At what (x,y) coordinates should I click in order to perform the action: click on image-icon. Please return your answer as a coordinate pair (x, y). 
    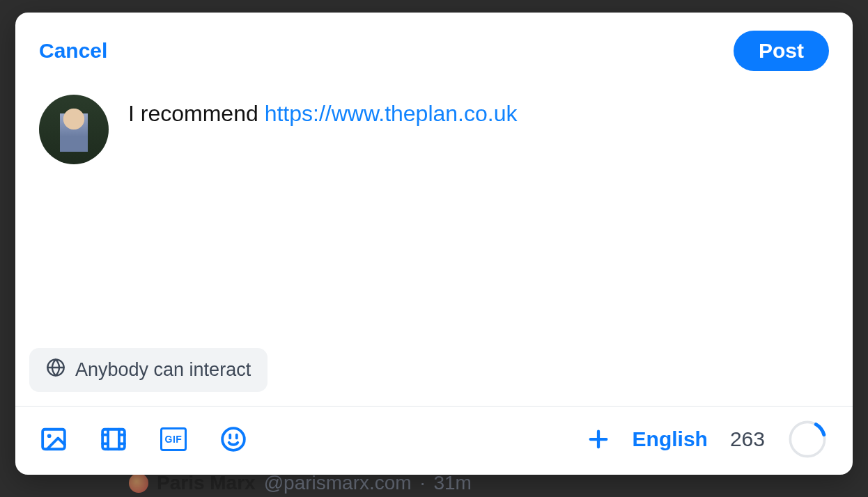
    Looking at the image, I should click on (54, 439).